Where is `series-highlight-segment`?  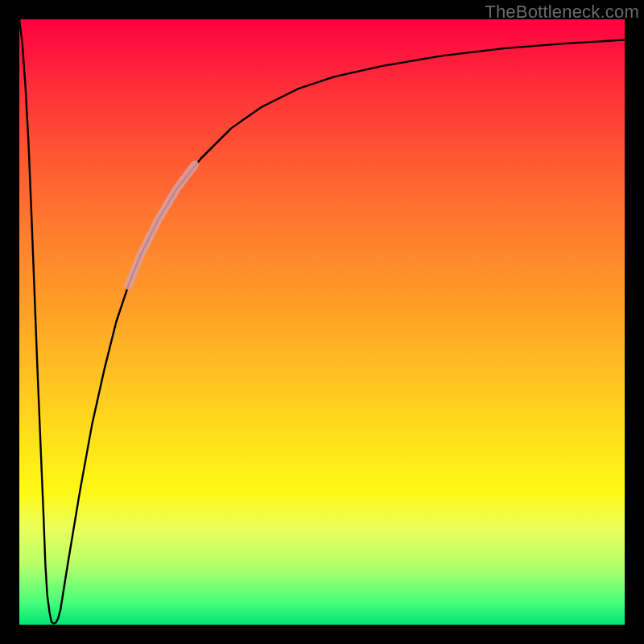 series-highlight-segment is located at coordinates (161, 225).